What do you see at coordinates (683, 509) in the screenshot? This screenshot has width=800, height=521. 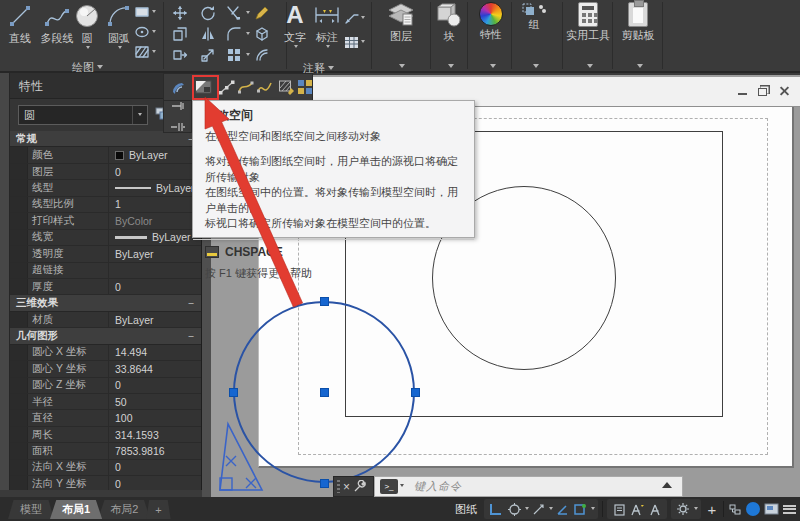 I see `settings-gear-icon` at bounding box center [683, 509].